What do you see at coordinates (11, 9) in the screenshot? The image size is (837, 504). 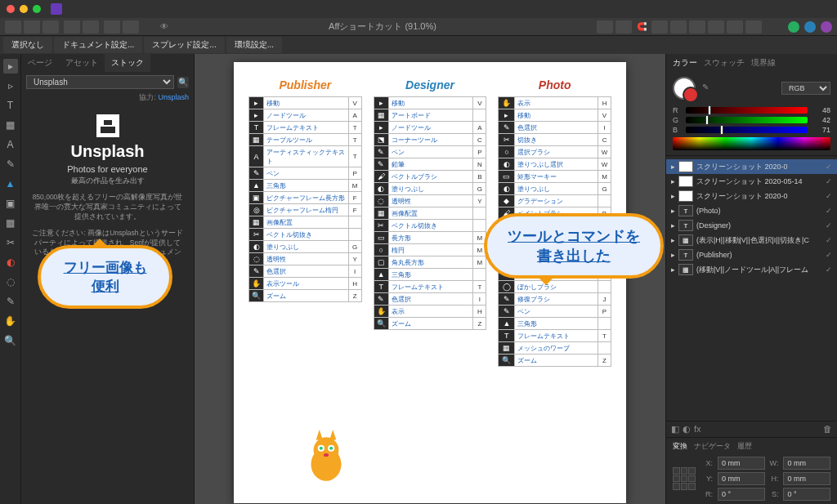 I see `close-window-button` at bounding box center [11, 9].